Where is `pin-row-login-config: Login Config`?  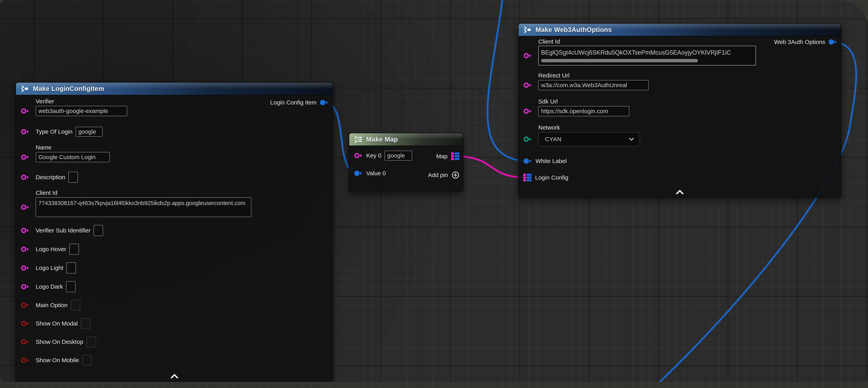
pin-row-login-config: Login Config is located at coordinates (546, 178).